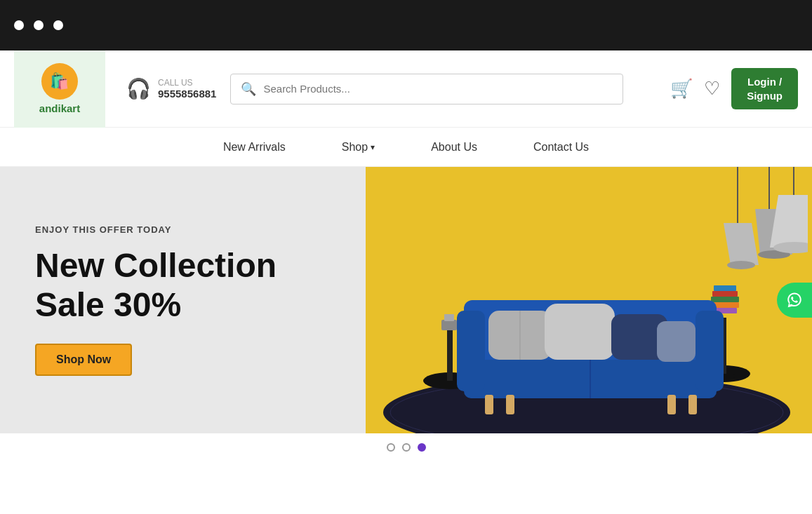 Image resolution: width=812 pixels, height=514 pixels. I want to click on bottom-hint, so click(406, 474).